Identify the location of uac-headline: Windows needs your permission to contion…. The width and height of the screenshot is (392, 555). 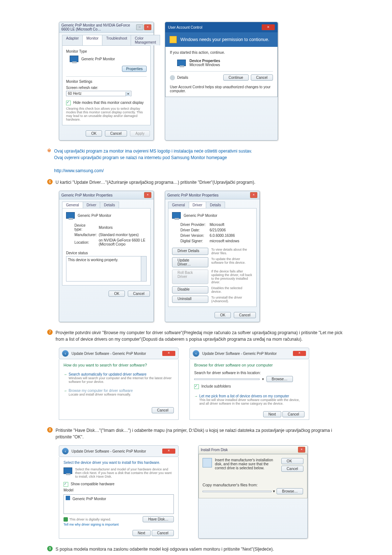
(225, 40).